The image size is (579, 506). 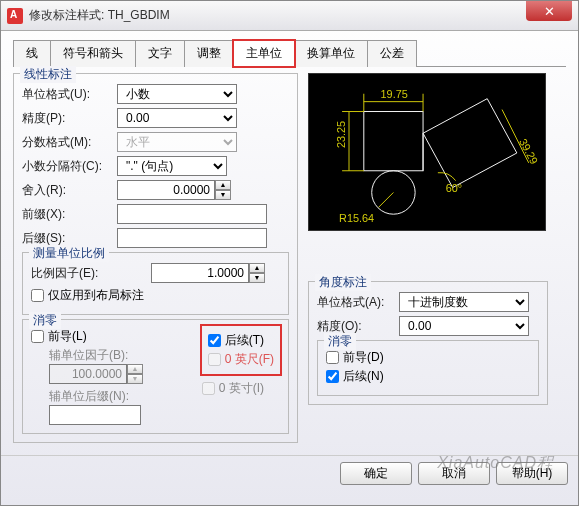 What do you see at coordinates (70, 94) in the screenshot?
I see `label-unit-format: 单位格式(U):` at bounding box center [70, 94].